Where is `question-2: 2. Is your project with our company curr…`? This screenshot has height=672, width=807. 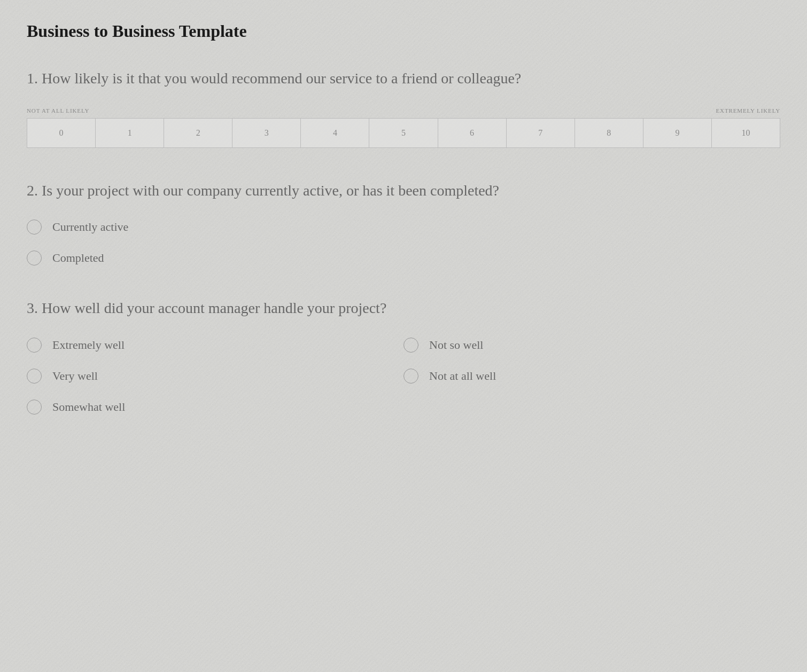
question-2: 2. Is your project with our company curr… is located at coordinates (404, 223).